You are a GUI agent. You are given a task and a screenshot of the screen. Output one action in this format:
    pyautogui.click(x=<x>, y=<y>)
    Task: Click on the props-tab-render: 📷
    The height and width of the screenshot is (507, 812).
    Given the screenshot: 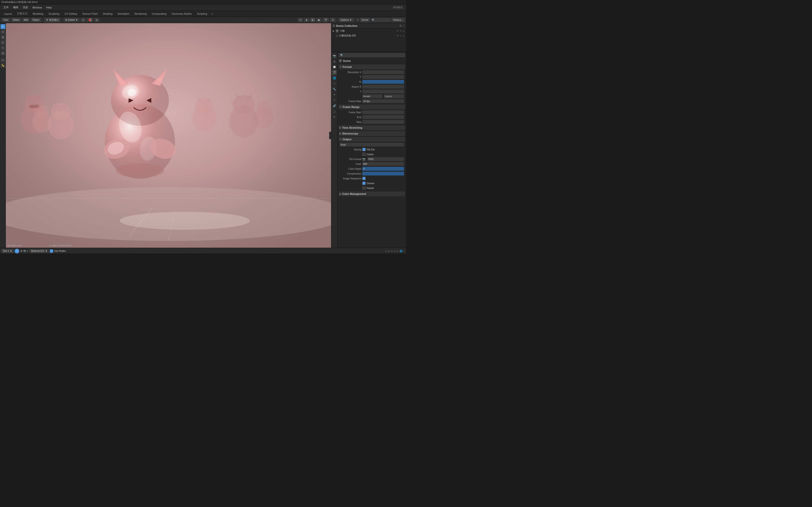 What is the action you would take?
    pyautogui.click(x=335, y=56)
    